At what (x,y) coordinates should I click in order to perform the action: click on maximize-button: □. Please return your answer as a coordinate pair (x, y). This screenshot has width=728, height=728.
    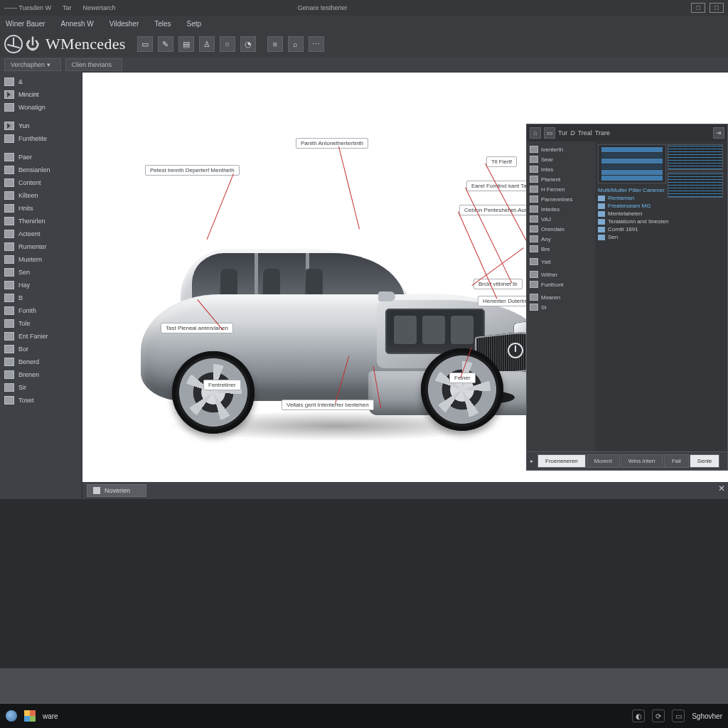
    Looking at the image, I should click on (717, 8).